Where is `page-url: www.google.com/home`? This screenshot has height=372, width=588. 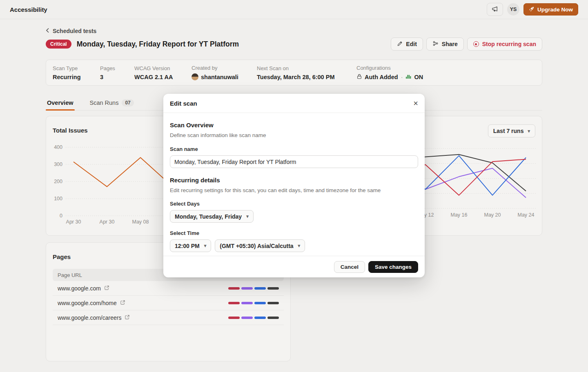
page-url: www.google.com/home is located at coordinates (87, 303).